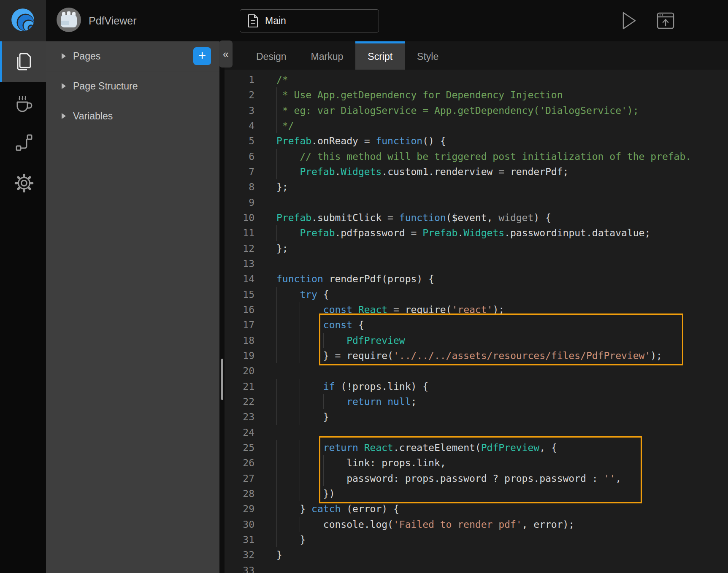  What do you see at coordinates (133, 116) in the screenshot?
I see `section-variables: Variables` at bounding box center [133, 116].